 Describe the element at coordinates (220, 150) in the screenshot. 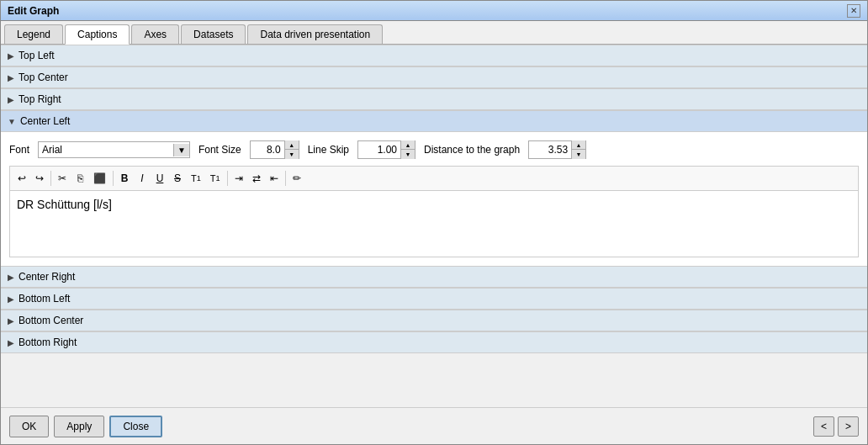

I see `font-size-label: Font Size` at that location.